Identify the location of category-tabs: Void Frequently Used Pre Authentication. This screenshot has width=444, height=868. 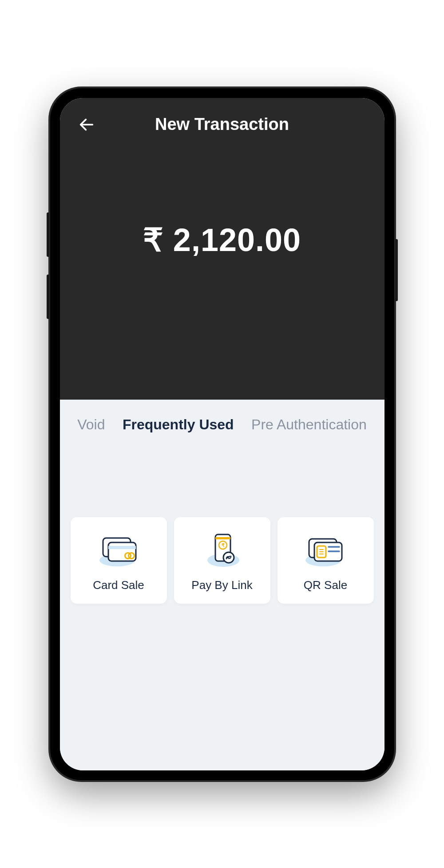
(222, 420).